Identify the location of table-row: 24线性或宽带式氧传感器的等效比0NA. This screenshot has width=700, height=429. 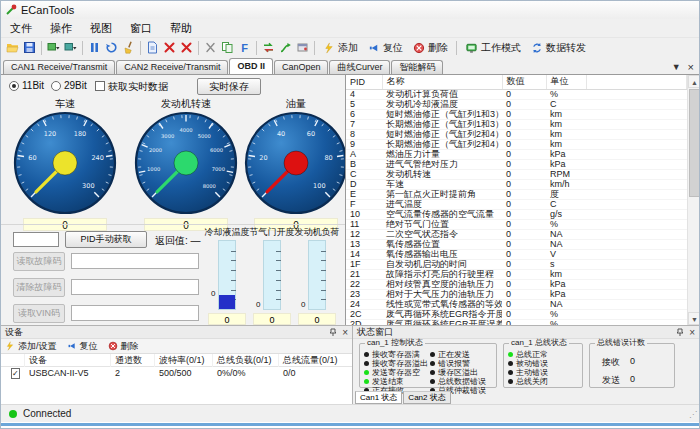
(516, 304).